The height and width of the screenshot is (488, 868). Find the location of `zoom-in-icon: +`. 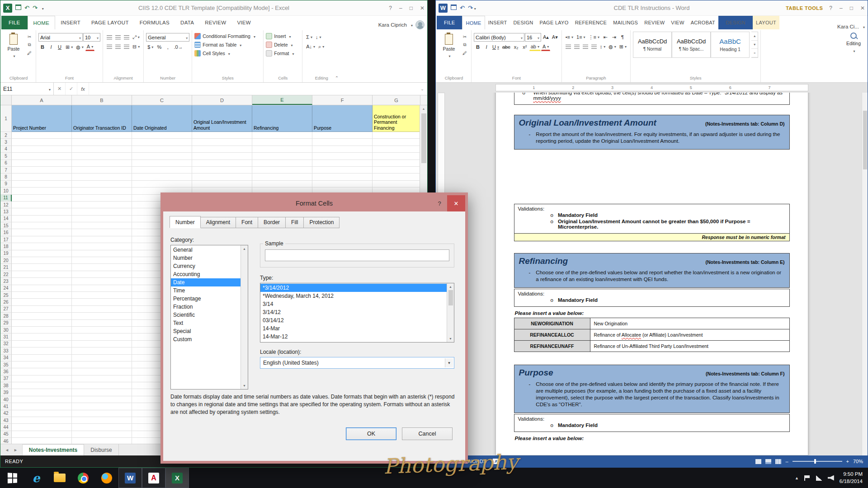

zoom-in-icon: + is located at coordinates (848, 461).